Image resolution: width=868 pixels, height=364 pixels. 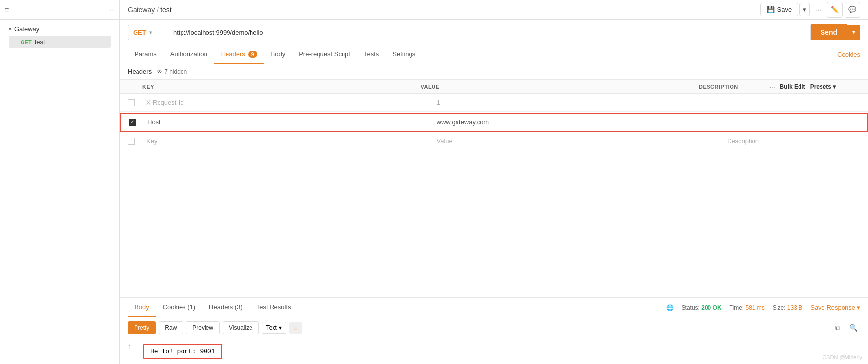 What do you see at coordinates (179, 307) in the screenshot?
I see `response-tab-cookies: Cookies (1)` at bounding box center [179, 307].